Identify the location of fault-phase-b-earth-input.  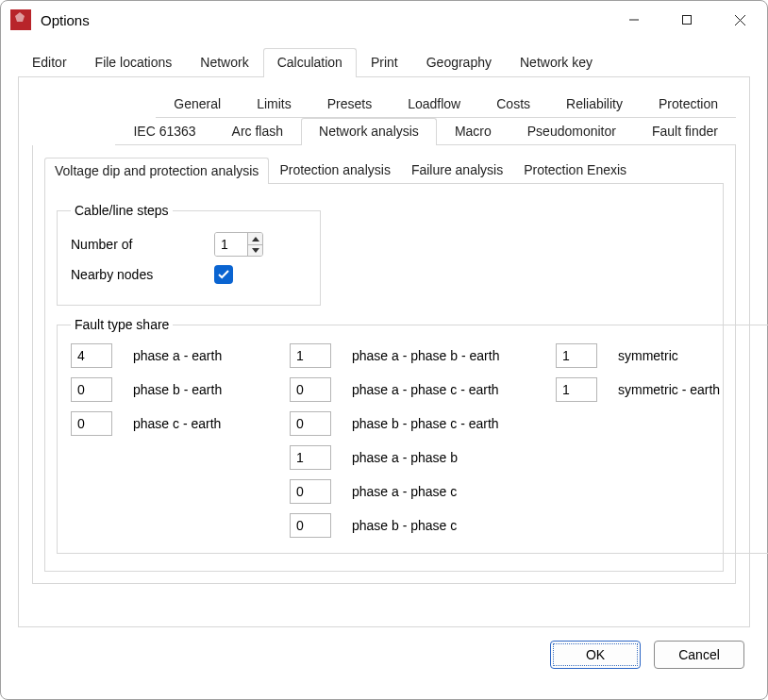
(92, 390).